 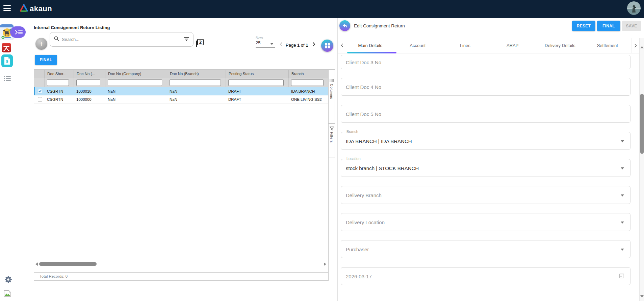 I want to click on grid-view-icon, so click(x=328, y=46).